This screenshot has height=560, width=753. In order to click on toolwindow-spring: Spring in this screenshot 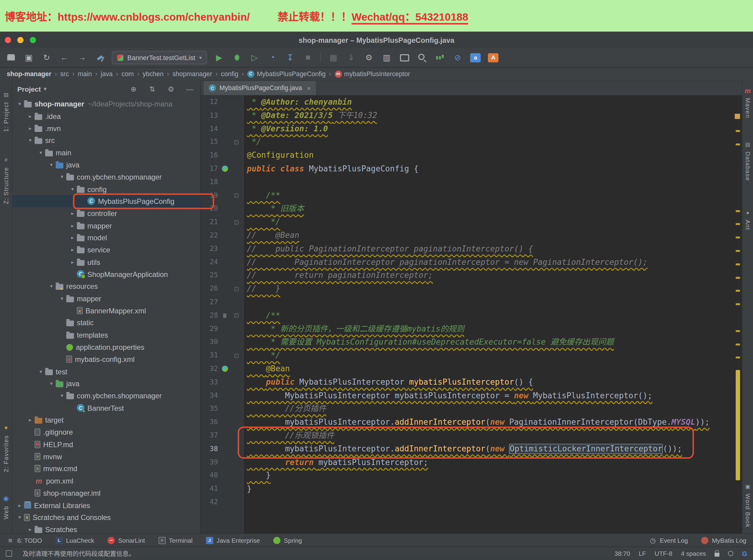, I will do `click(288, 540)`.